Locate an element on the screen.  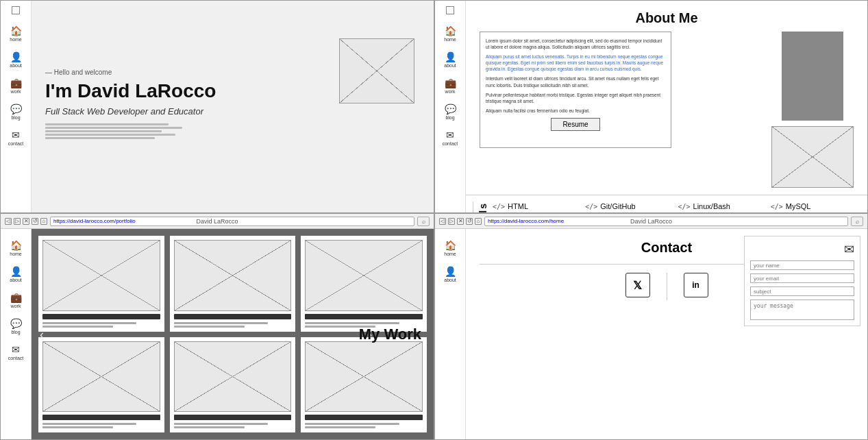
portfolio-sidebar: 🏠 home 👤 about 💼 work 💬 blog ✉ contact is located at coordinates (16, 334).